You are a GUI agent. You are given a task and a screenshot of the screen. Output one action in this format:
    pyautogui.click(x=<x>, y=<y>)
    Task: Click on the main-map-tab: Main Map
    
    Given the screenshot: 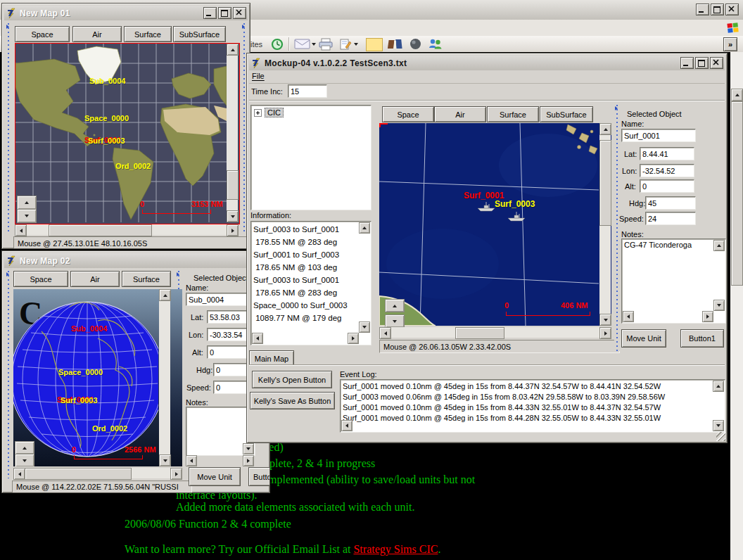 What is the action you would take?
    pyautogui.click(x=272, y=358)
    